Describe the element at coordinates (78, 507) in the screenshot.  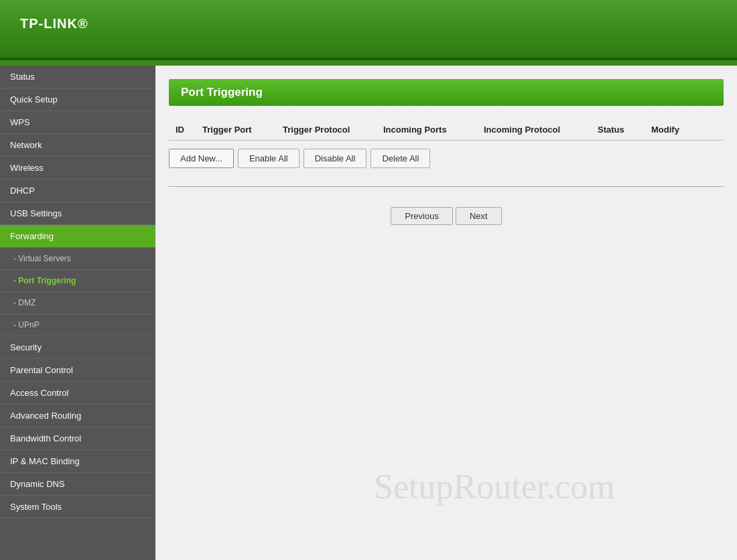
I see `sidebar-item-system-tools: System Tools` at that location.